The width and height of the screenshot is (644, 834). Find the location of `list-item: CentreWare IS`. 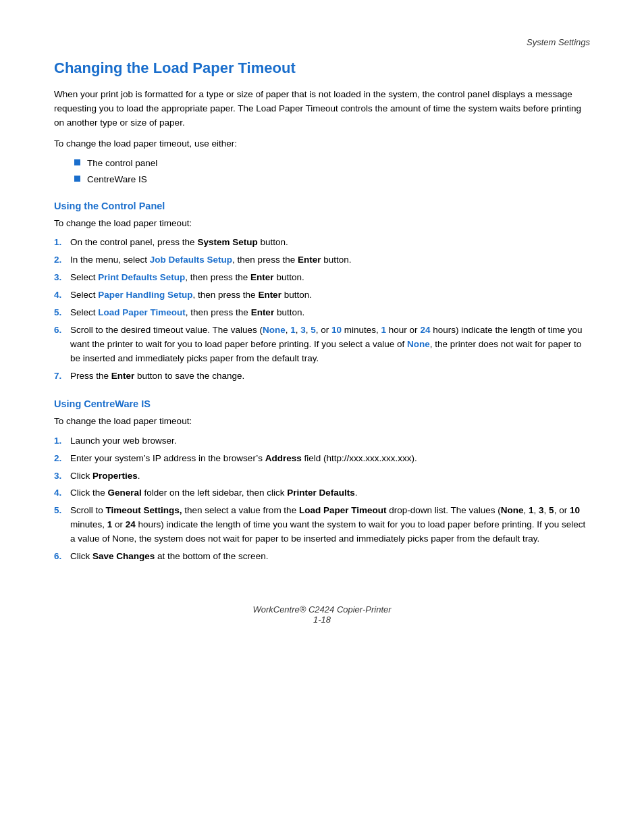

list-item: CentreWare IS is located at coordinates (332, 180).